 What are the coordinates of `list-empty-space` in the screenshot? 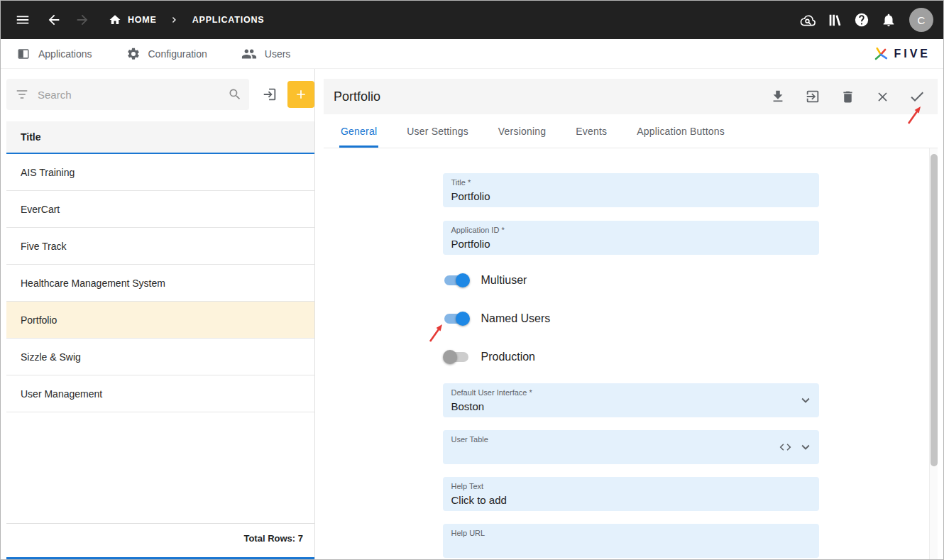 It's located at (160, 468).